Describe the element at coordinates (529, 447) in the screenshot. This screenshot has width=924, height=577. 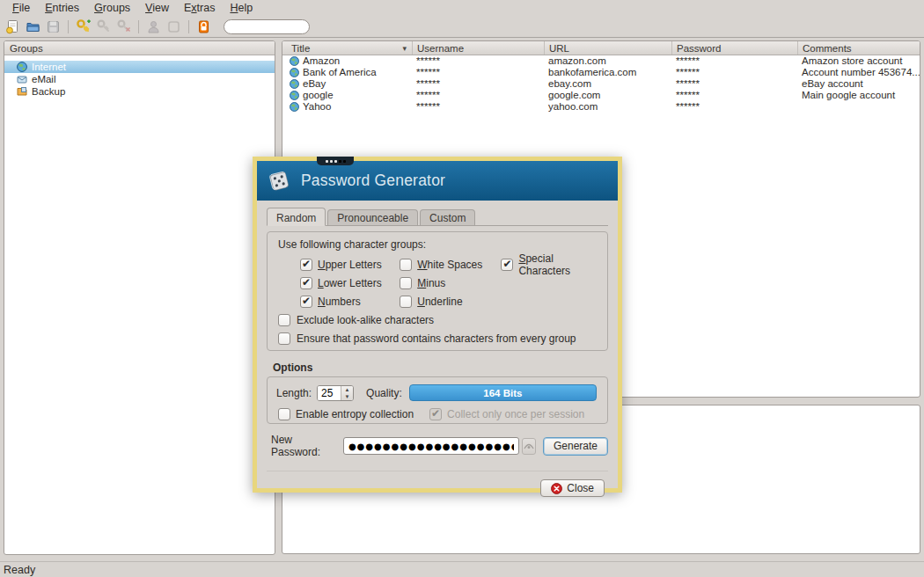
I see `eye-icon` at that location.